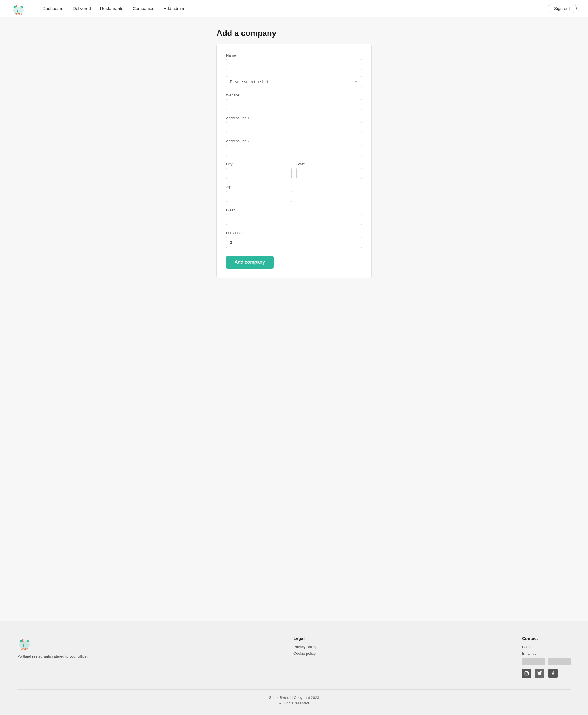  What do you see at coordinates (305, 647) in the screenshot?
I see `footer-privacy-link: Privacy policy` at bounding box center [305, 647].